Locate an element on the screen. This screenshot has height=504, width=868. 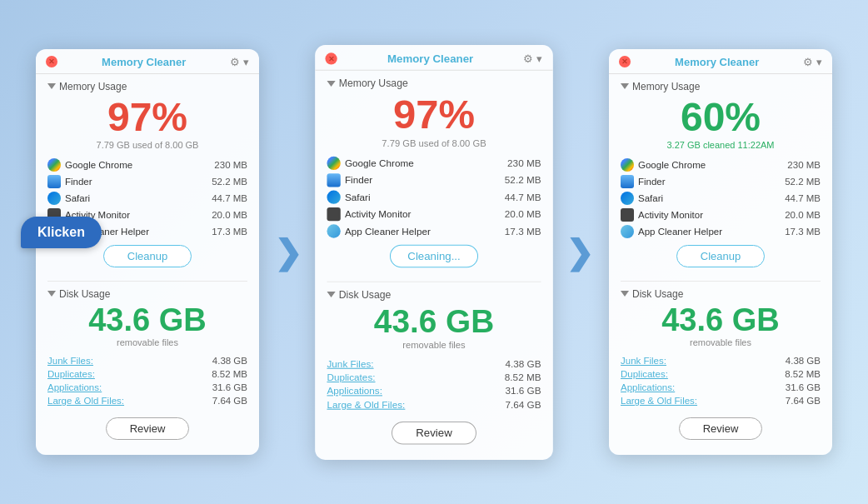
left-cleanup-button: Cleanup is located at coordinates (147, 257).